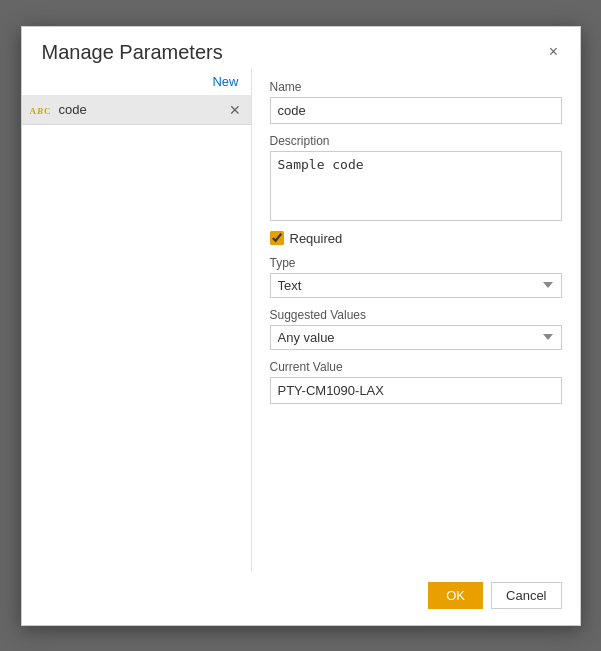 This screenshot has width=601, height=651. Describe the element at coordinates (132, 52) in the screenshot. I see `dialog-title: Manage Parameters` at that location.